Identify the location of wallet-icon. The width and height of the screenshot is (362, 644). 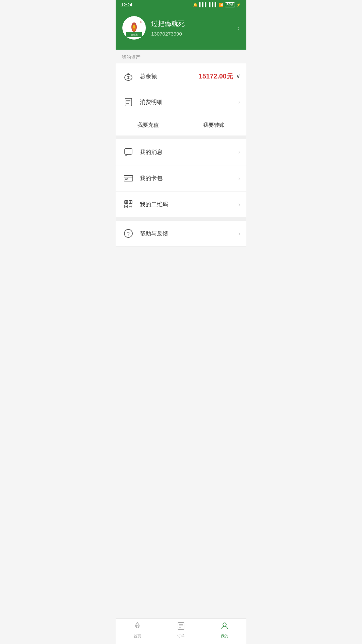
(128, 178).